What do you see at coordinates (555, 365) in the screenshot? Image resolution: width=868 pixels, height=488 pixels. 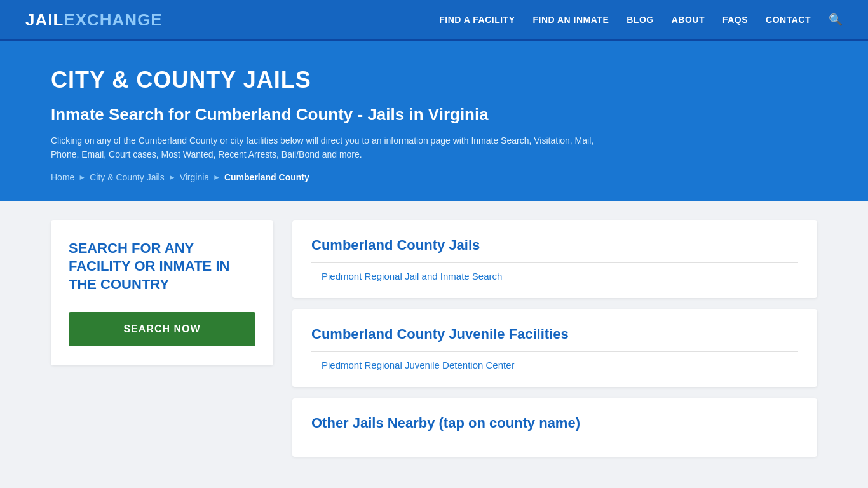 I see `link-piedmont-juvenile: Piedmont Regional Juvenile Detention Cen…` at bounding box center [555, 365].